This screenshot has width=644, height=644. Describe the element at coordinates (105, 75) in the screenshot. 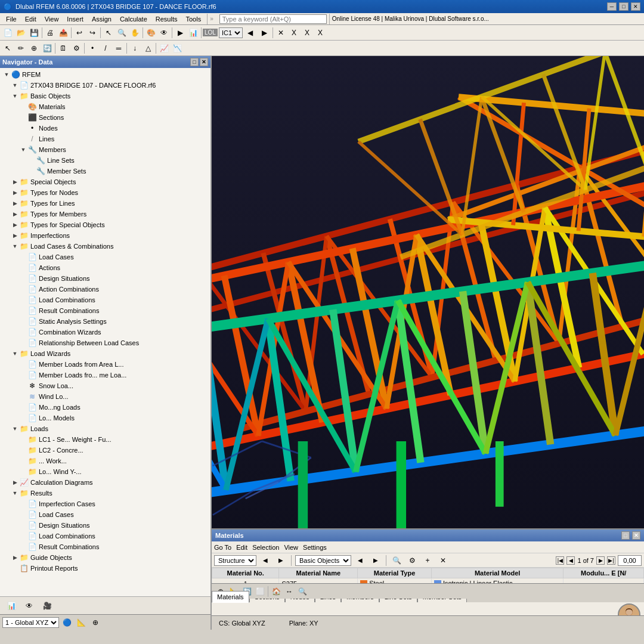

I see `tree-rfem-root: ▼ 🔵 RFEM` at that location.